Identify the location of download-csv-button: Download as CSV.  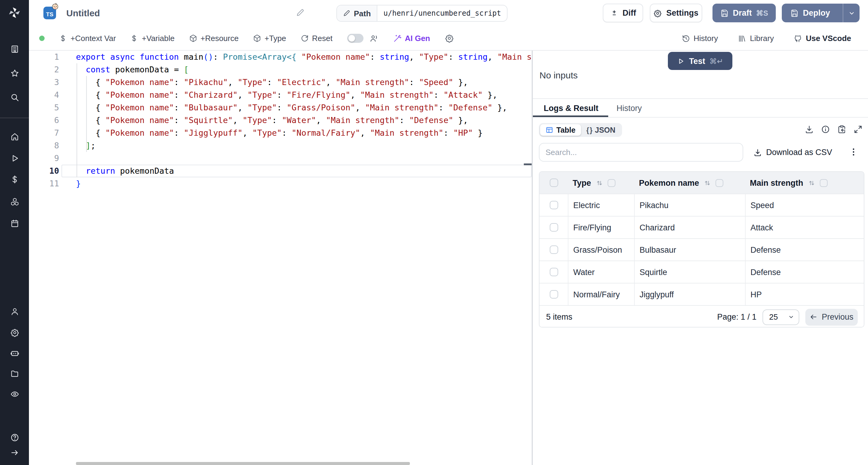
(793, 152).